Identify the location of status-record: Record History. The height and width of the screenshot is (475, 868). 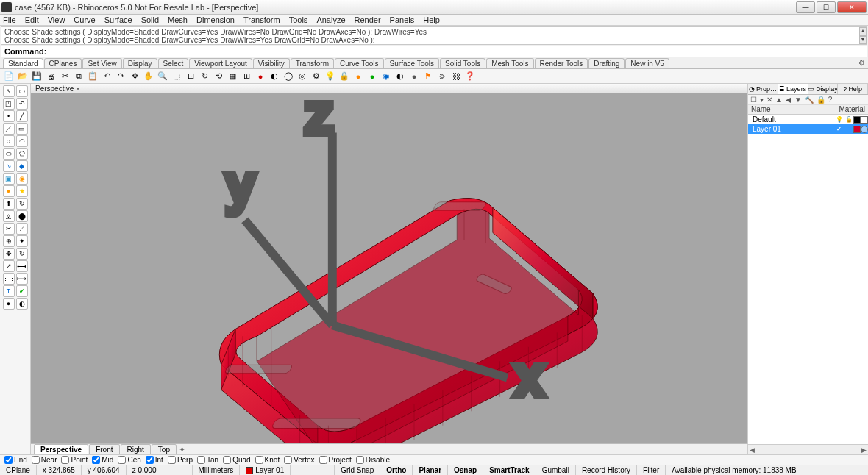
(606, 471).